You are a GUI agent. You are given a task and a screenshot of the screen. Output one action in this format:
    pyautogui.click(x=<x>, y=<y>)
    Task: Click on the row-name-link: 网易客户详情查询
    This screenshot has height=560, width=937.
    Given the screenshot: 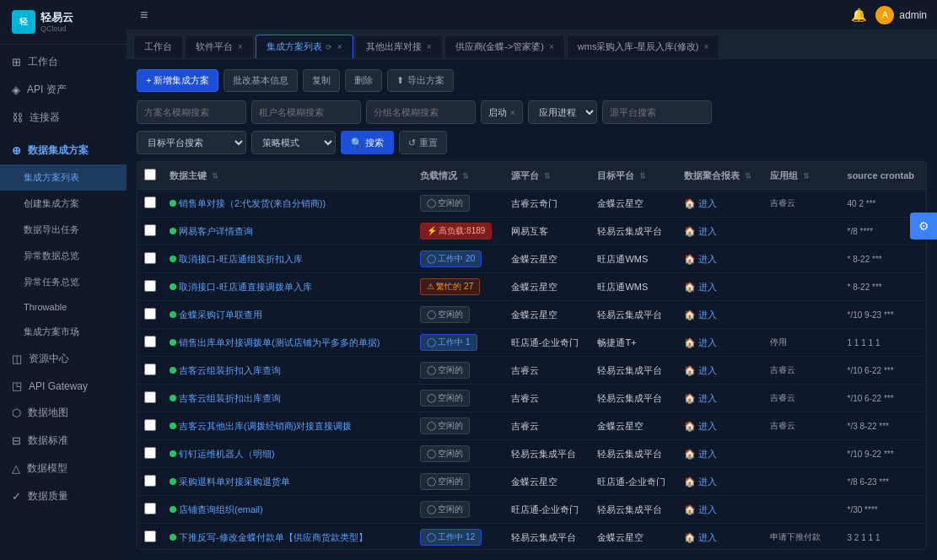 What is the action you would take?
    pyautogui.click(x=216, y=231)
    